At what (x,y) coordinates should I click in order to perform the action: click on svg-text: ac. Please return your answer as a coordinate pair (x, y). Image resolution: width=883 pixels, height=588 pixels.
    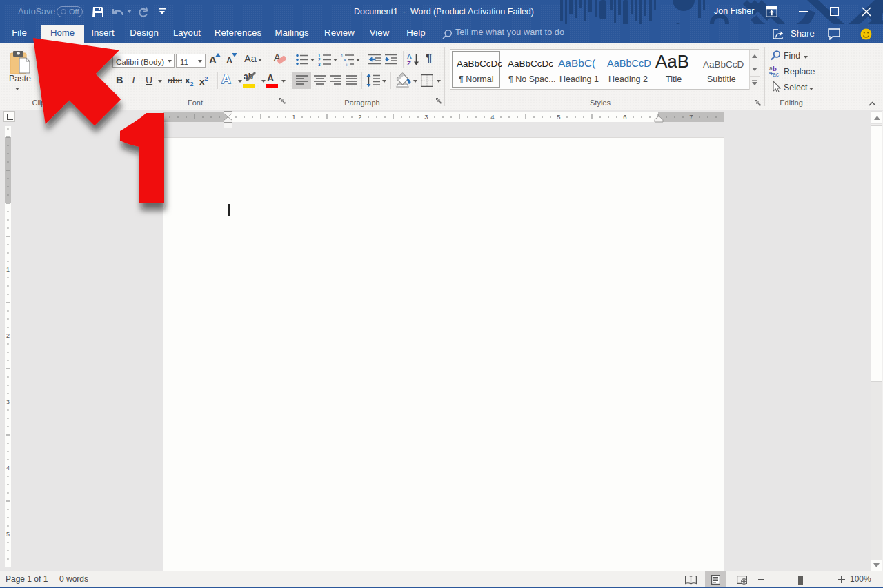
    Looking at the image, I should click on (776, 74).